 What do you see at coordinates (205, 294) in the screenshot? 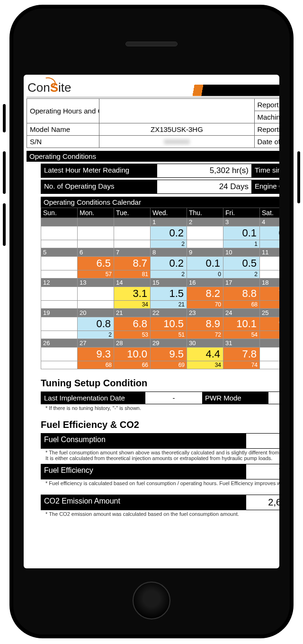
I see `calendar-day-value: 8.2` at bounding box center [205, 294].